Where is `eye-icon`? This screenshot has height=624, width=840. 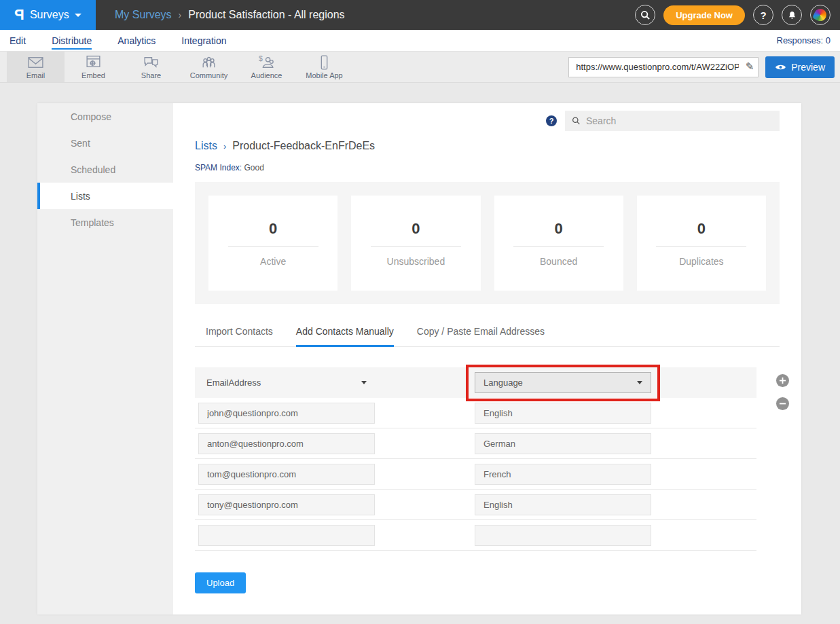
eye-icon is located at coordinates (781, 67).